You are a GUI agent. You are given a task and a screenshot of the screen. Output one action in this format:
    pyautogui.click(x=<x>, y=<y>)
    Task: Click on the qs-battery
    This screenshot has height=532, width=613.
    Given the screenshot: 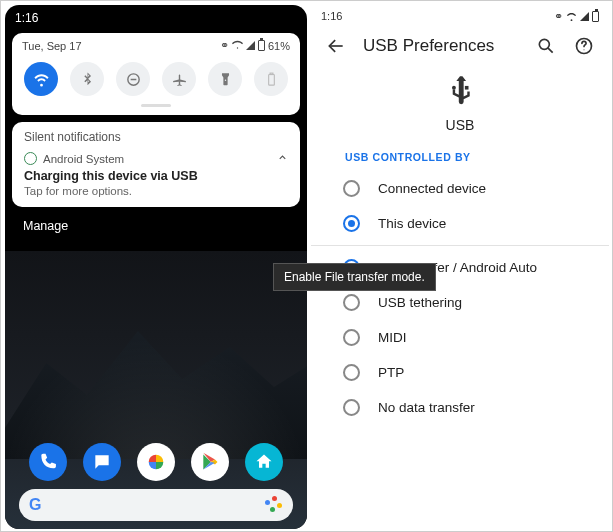 What is the action you would take?
    pyautogui.click(x=271, y=79)
    